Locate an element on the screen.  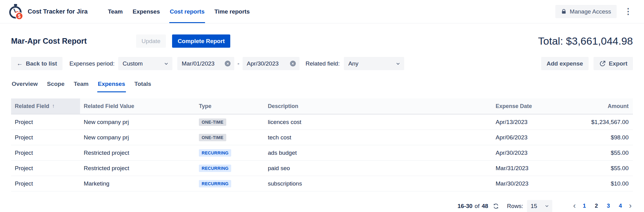
export-button: Export is located at coordinates (613, 63).